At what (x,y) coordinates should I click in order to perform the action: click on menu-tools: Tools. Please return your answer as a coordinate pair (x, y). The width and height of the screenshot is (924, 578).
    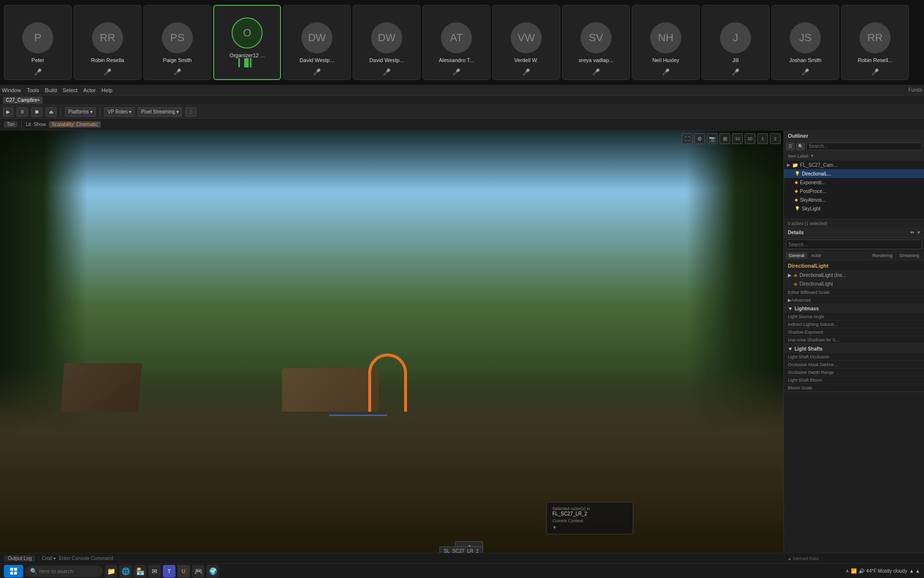
    Looking at the image, I should click on (33, 90).